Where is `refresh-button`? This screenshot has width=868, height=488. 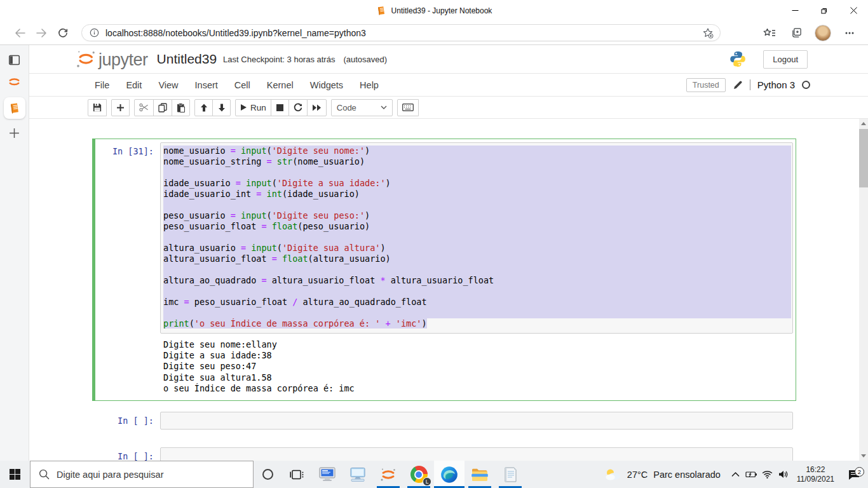
refresh-button is located at coordinates (63, 33).